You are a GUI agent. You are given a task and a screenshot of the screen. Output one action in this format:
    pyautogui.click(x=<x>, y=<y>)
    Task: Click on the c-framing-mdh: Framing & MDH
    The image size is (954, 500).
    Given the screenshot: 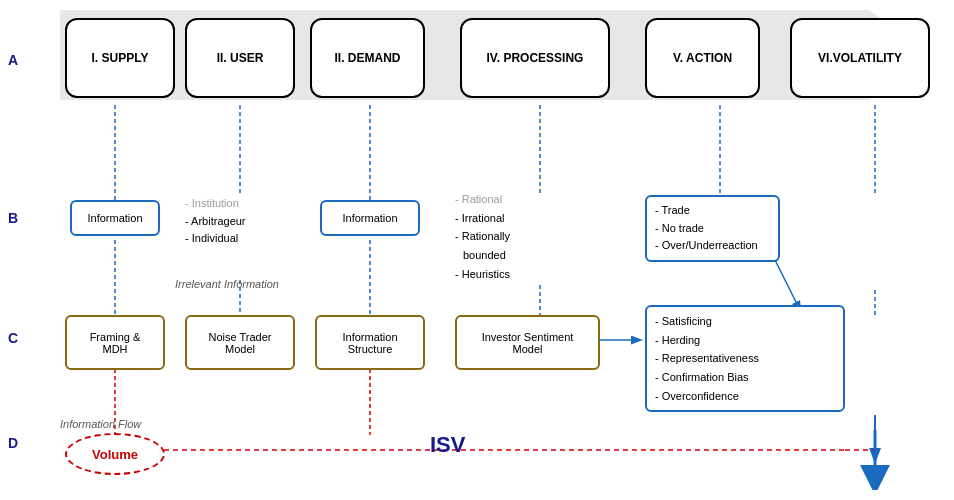 What is the action you would take?
    pyautogui.click(x=115, y=342)
    